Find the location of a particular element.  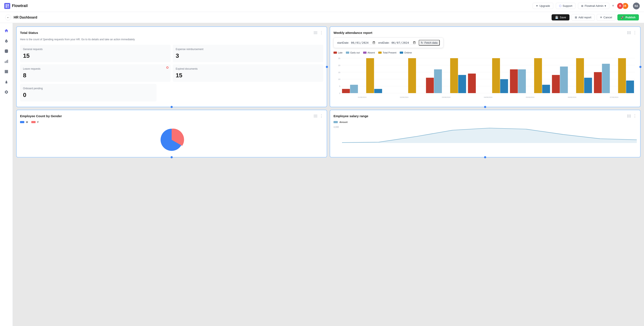

flowtrail-admin-button: ⊞ Flowtrail Admin ▾ is located at coordinates (594, 6).